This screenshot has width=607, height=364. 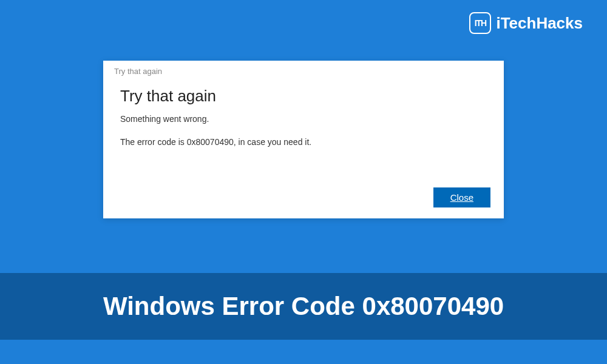 What do you see at coordinates (304, 113) in the screenshot?
I see `dialog-body: Try that again Something went wrong. The…` at bounding box center [304, 113].